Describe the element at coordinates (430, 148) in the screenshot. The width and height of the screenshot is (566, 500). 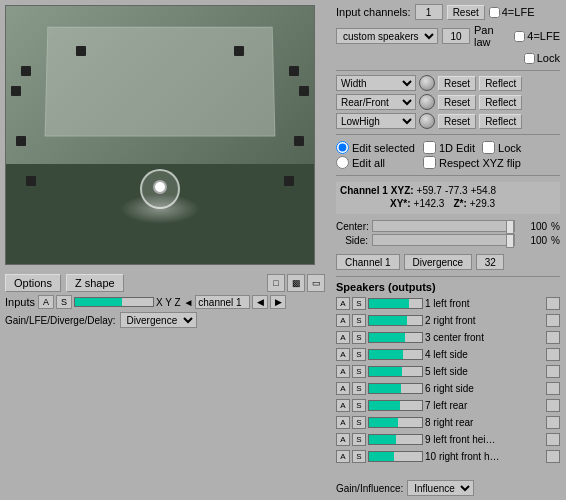
I see `1d-edit-checkbox` at that location.